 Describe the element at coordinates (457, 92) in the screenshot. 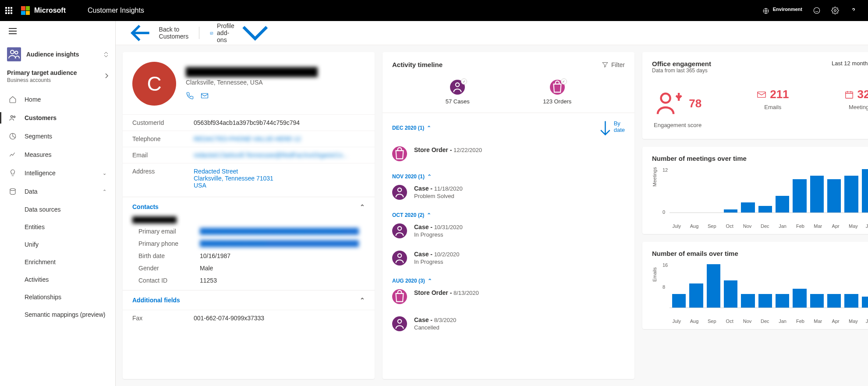

I see `stat-cases: ✓ 57 Cases` at that location.